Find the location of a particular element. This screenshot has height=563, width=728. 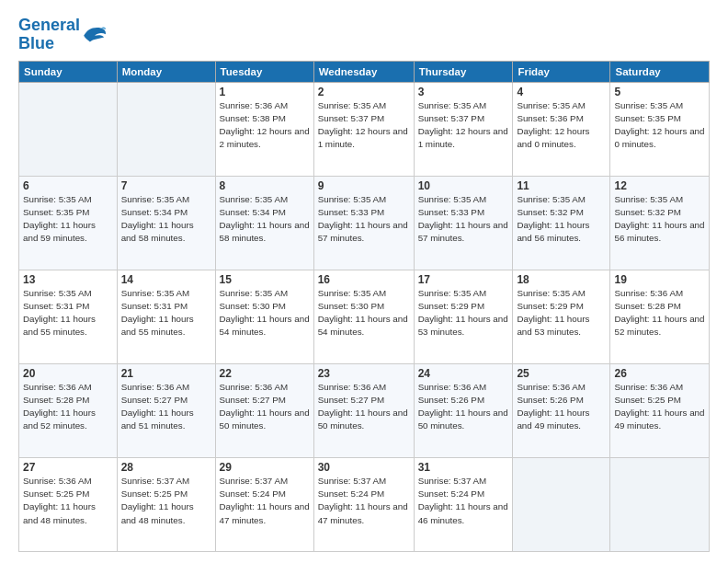

calendar-cell: 2Sunrise: 5:35 AMSunset: 5:37 PMDaylight… is located at coordinates (364, 129).